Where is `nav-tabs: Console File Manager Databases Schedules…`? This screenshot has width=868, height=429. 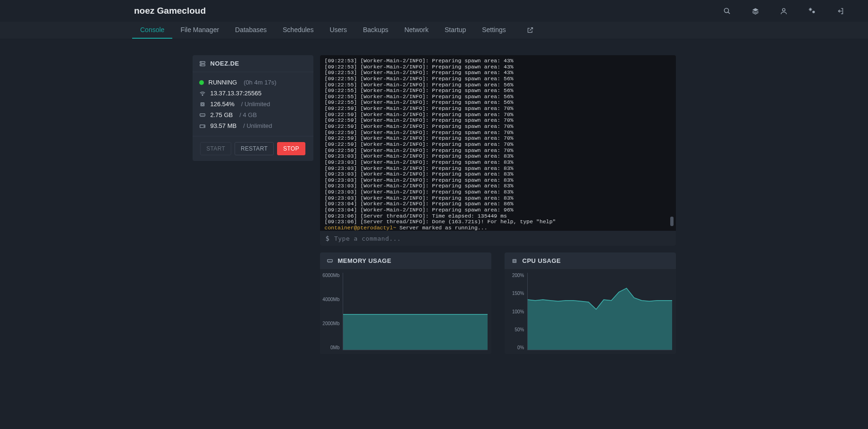 nav-tabs: Console File Manager Databases Schedules… is located at coordinates (434, 30).